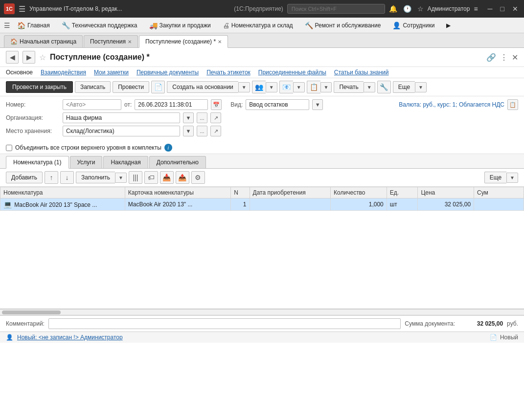 This screenshot has width=524, height=420. What do you see at coordinates (178, 193) in the screenshot?
I see `col-header-card: Карточка номенклатуры` at bounding box center [178, 193].